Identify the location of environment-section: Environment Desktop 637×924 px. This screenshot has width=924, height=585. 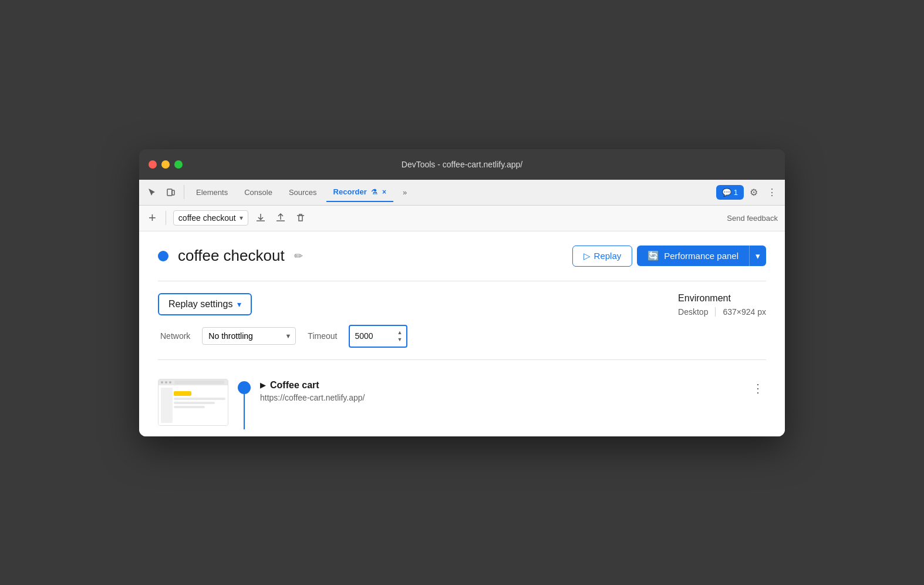
(722, 305).